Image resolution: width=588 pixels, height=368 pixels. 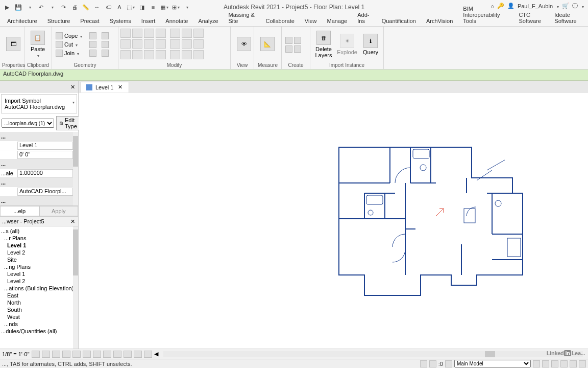 What do you see at coordinates (493, 364) in the screenshot?
I see `workset-selector: Main Model` at bounding box center [493, 364].